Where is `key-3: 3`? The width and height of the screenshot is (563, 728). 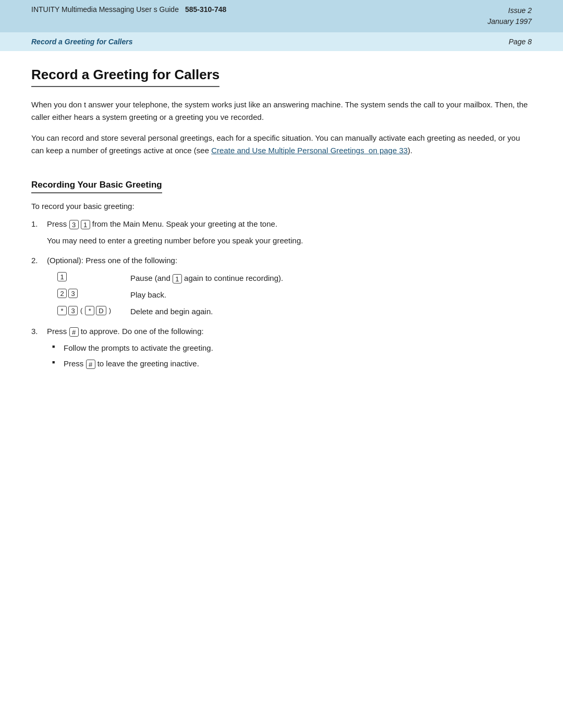 key-3: 3 is located at coordinates (74, 225).